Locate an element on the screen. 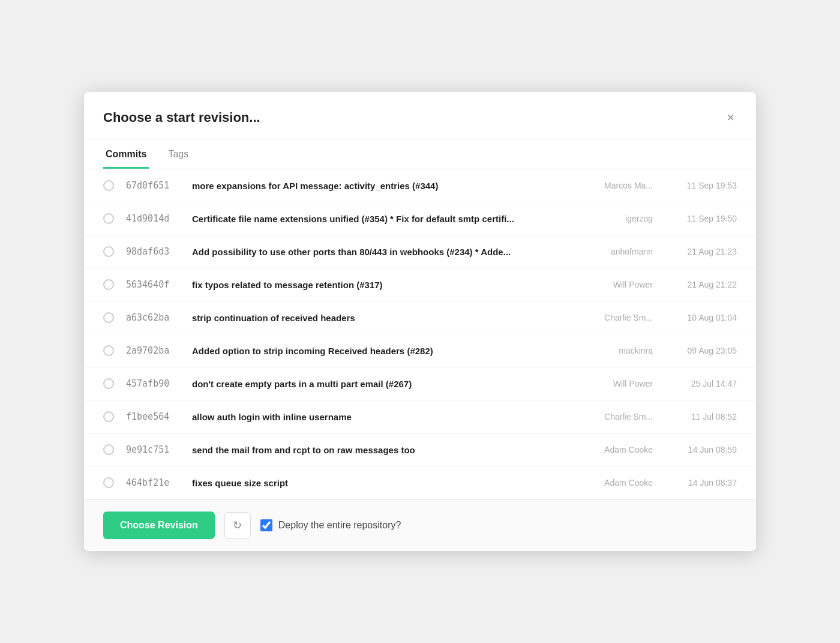 Image resolution: width=840 pixels, height=643 pixels. choose-revision-button: Choose Revision is located at coordinates (159, 525).